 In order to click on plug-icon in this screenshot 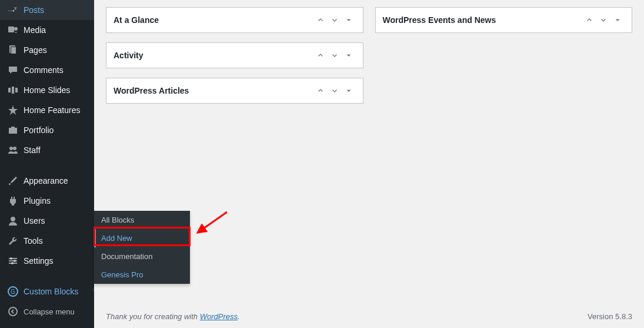, I will do `click(13, 201)`.